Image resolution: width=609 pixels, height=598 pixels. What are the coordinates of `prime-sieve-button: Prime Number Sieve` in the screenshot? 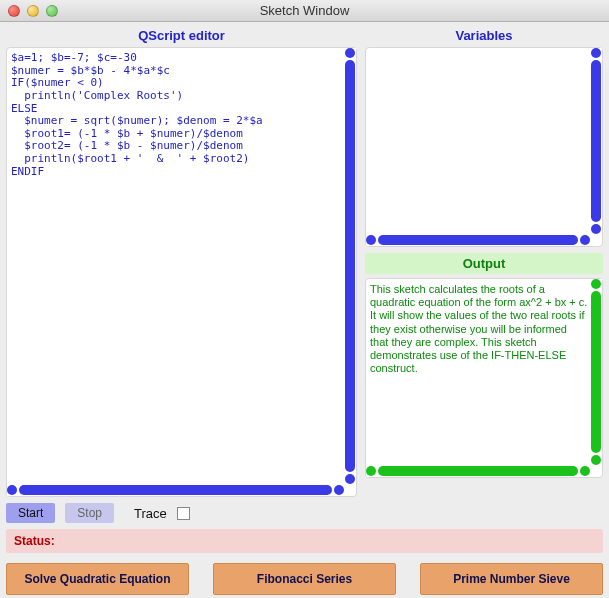 It's located at (512, 579).